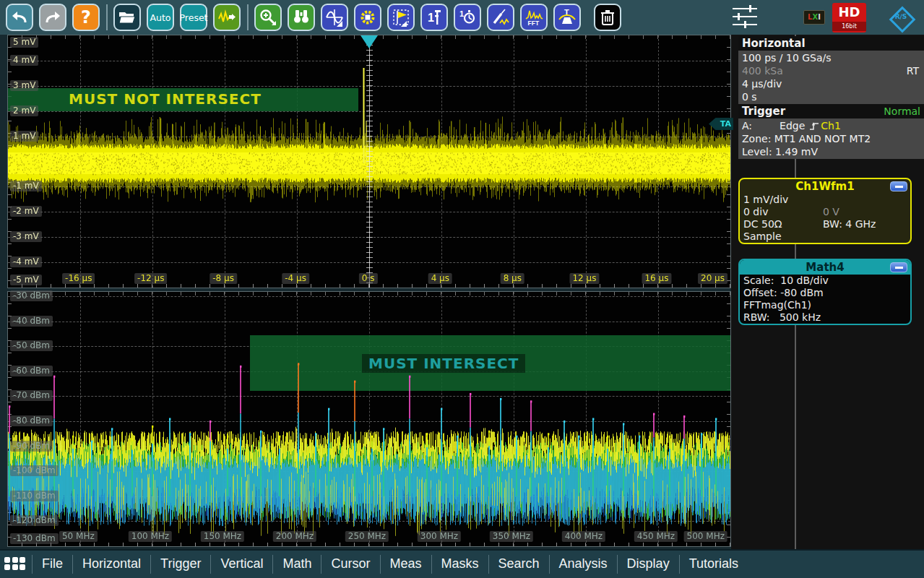 The image size is (924, 578). What do you see at coordinates (439, 536) in the screenshot?
I see `x-axis-label: 300 MHz` at bounding box center [439, 536].